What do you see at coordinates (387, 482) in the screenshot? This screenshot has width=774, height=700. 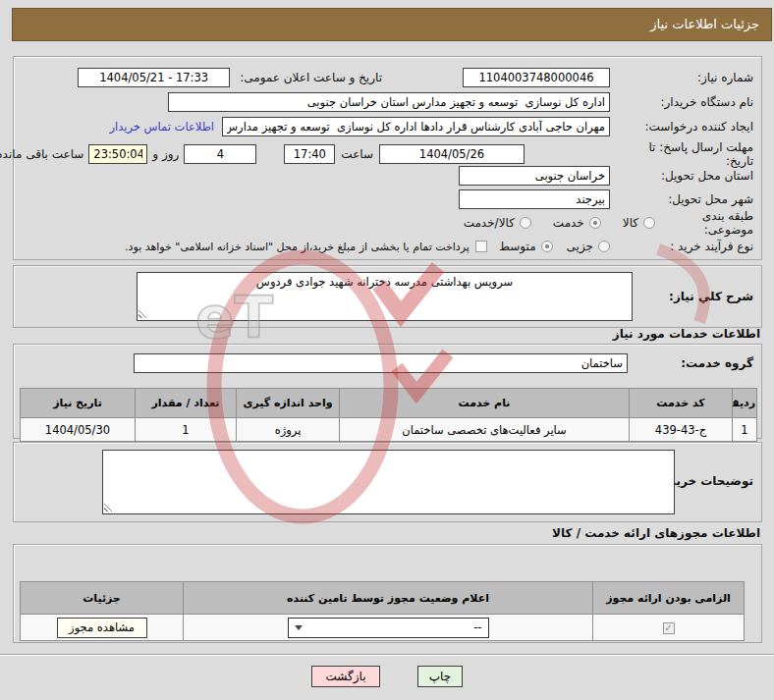 I see `buyer-notes-groupbox: توضیحات خریدار:` at bounding box center [387, 482].